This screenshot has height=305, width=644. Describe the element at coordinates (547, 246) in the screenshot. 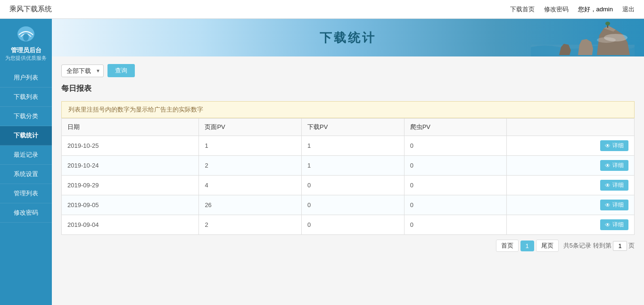

I see `last-page-button: 尾页` at that location.